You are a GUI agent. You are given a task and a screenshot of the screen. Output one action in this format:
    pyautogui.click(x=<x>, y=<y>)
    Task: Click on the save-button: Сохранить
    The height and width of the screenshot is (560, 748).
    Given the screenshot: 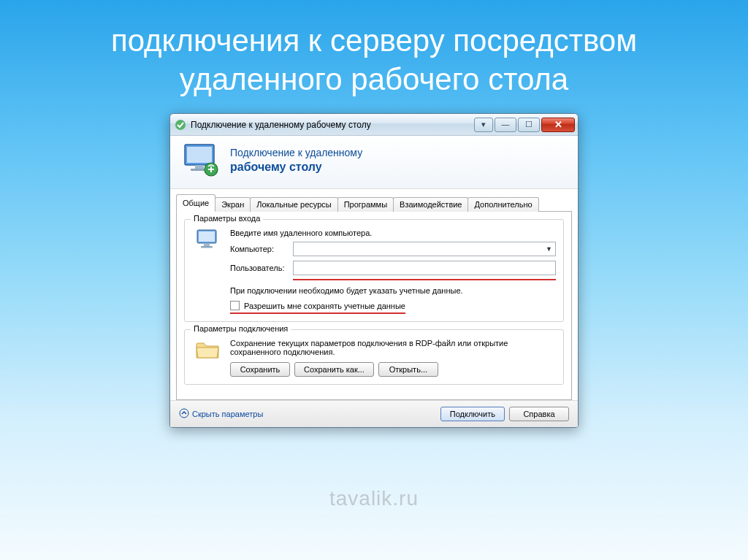 What is the action you would take?
    pyautogui.click(x=260, y=369)
    